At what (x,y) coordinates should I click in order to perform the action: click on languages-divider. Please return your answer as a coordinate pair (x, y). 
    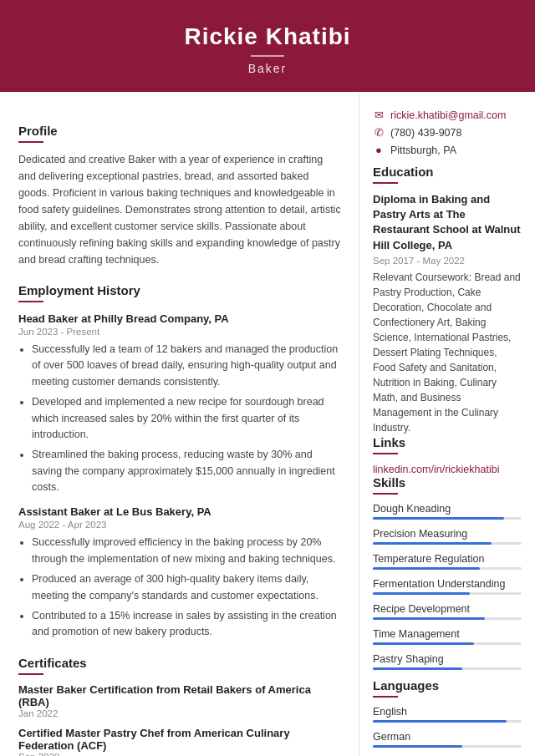
    Looking at the image, I should click on (385, 697).